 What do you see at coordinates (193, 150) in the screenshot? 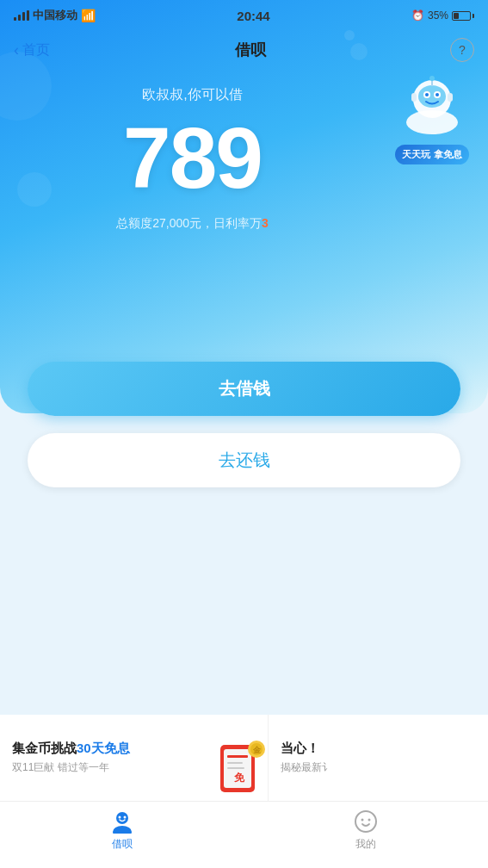
I see `hero-content: 欧叔叔,你可以借 789 总额度27,000元，日利率万3` at bounding box center [193, 150].